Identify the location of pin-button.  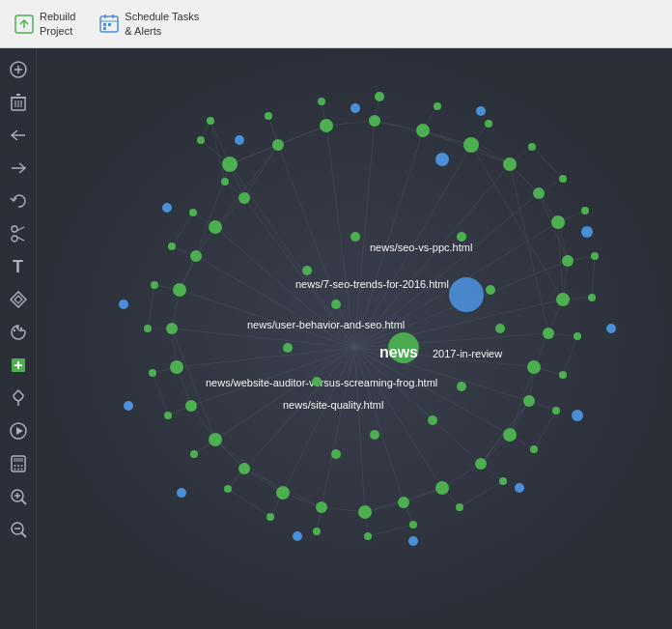
(18, 398).